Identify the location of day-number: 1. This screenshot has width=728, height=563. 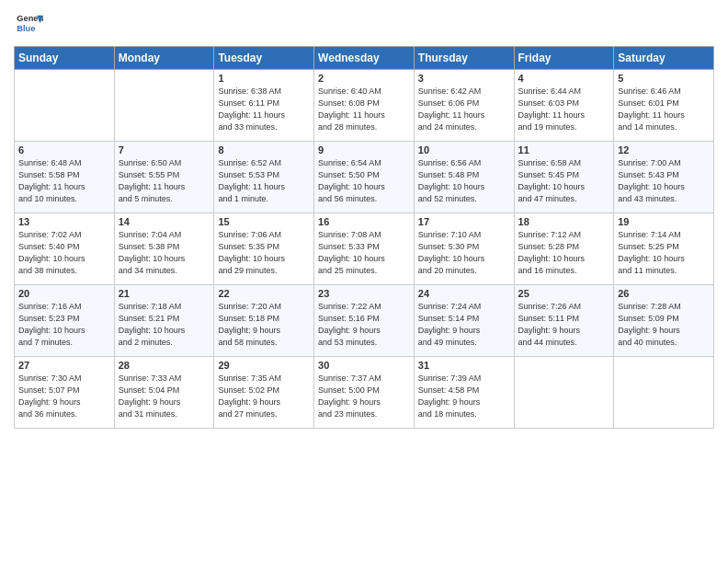
(264, 78).